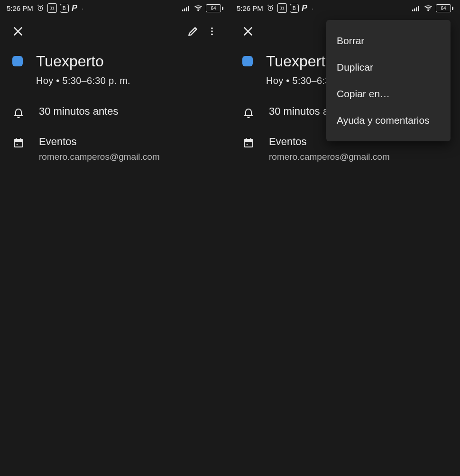  Describe the element at coordinates (212, 31) in the screenshot. I see `more-button` at that location.